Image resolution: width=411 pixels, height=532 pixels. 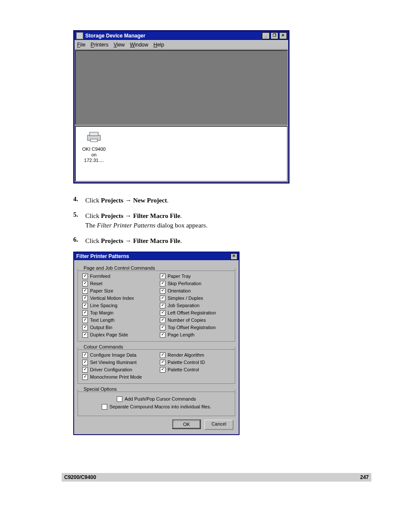 I want to click on colour-col-right: Render Algorithm Palette Control ID Pale…, so click(x=195, y=366).